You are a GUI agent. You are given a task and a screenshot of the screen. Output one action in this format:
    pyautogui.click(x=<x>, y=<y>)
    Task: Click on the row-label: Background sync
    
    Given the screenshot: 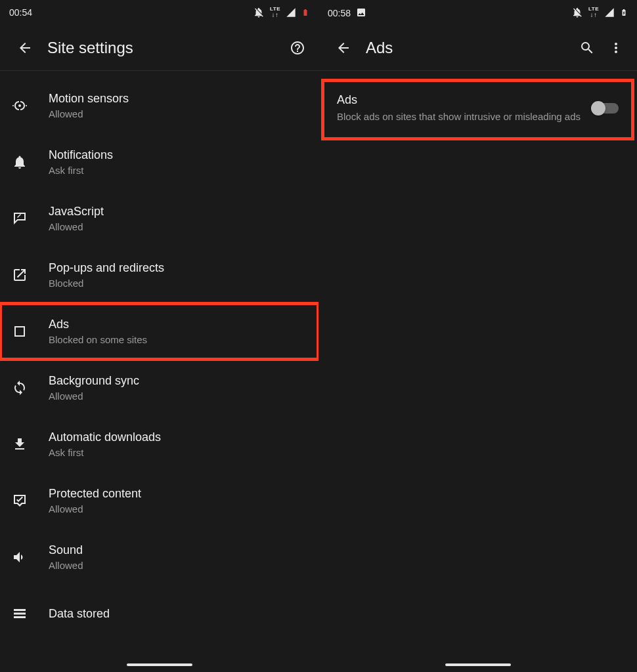 What is the action you would take?
    pyautogui.click(x=179, y=381)
    